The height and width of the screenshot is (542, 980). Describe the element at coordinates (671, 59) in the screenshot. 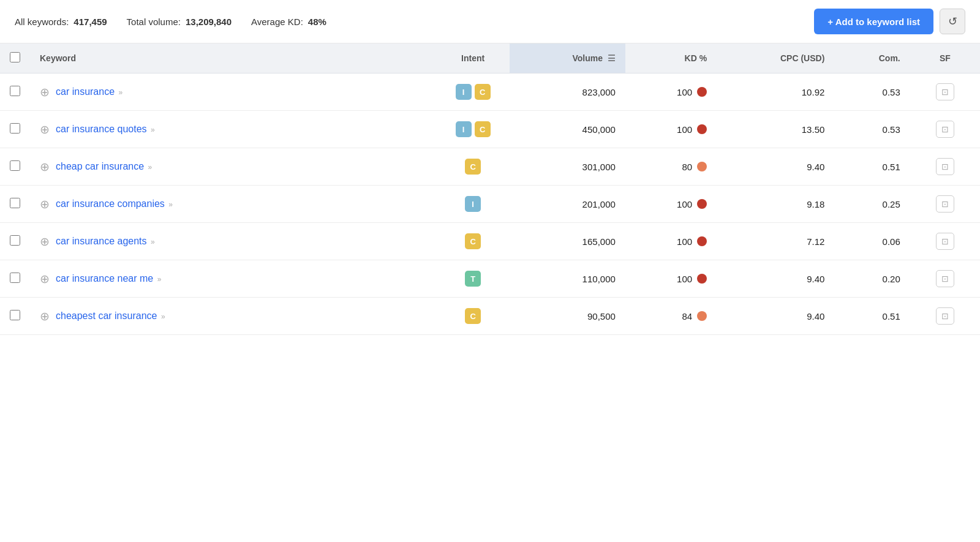

I see `col-header-kd: KD %` at that location.